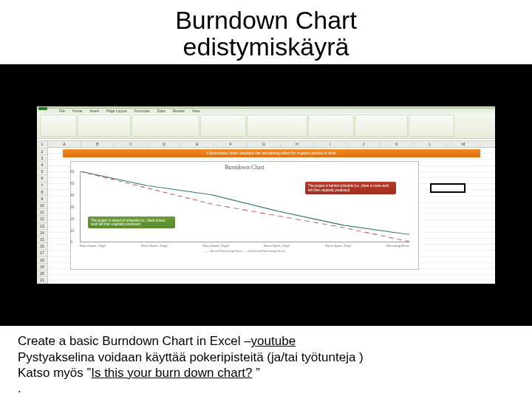 This screenshot has width=532, height=399. Describe the element at coordinates (338, 245) in the screenshot. I see `x-label: Hours Spent - Day1` at that location.